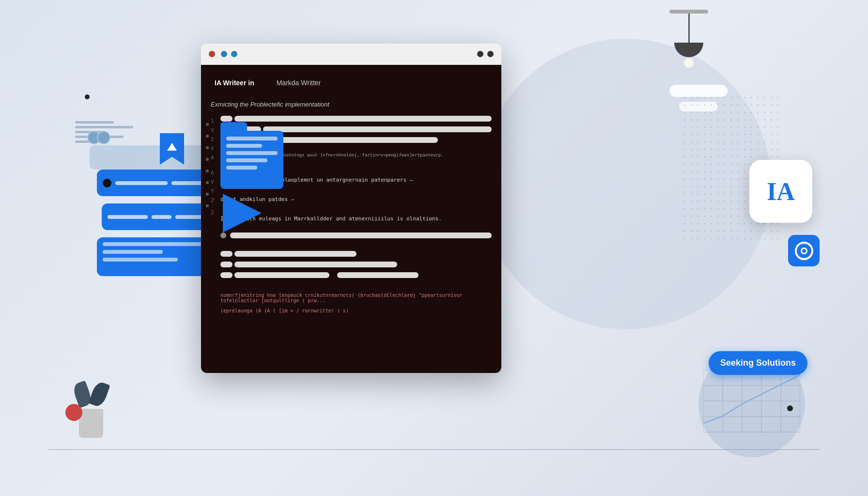 This screenshot has height=496, width=868. What do you see at coordinates (356, 311) in the screenshot?
I see `bottom-code-2: (eprelaunga (A (A ( [im > / rarnwritter …` at bounding box center [356, 311].